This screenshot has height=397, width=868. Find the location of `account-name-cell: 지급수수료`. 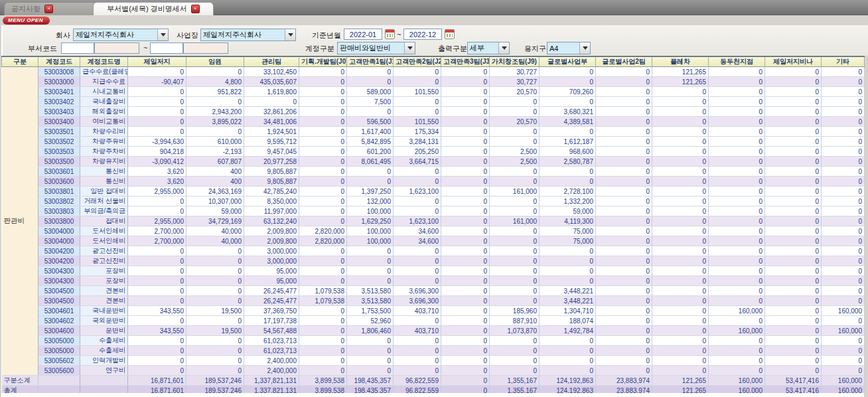

account-name-cell: 지급수수료 is located at coordinates (104, 82).